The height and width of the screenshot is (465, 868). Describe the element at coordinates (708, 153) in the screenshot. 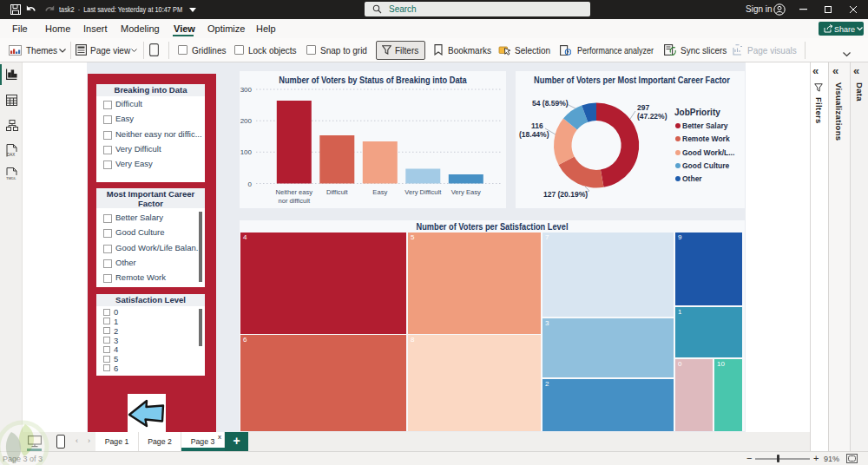

I see `svg-text: Good Work/L...` at that location.